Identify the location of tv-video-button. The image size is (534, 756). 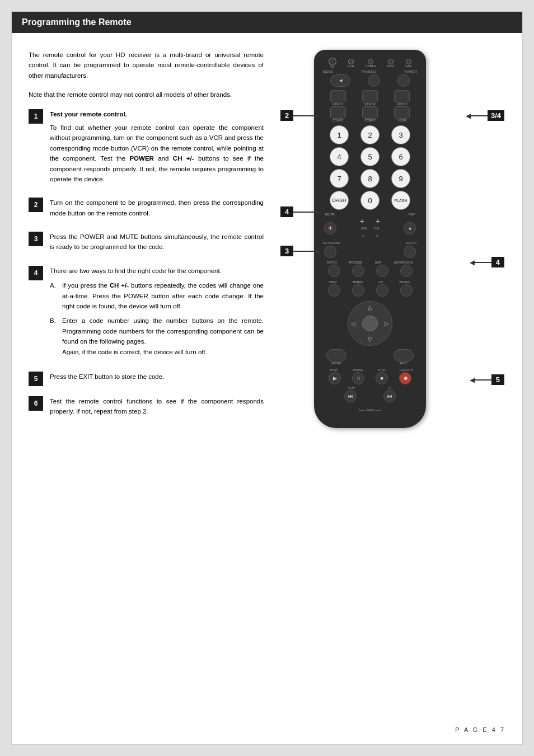
(374, 81).